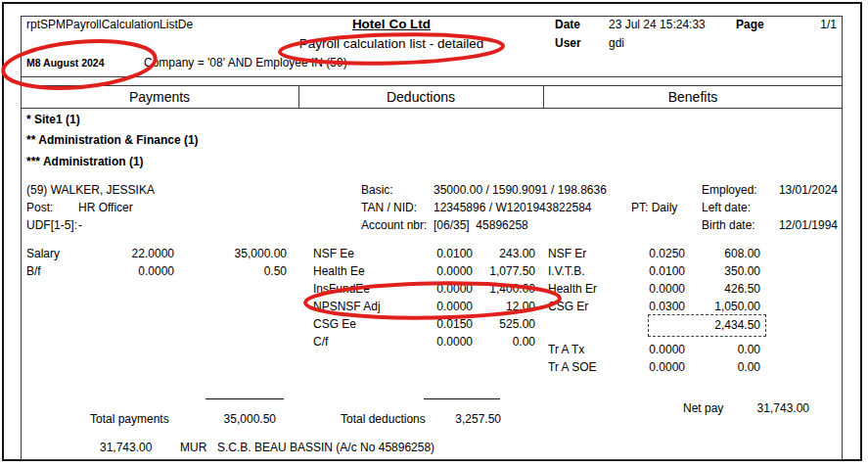  What do you see at coordinates (39, 208) in the screenshot?
I see `post-label: Post:` at bounding box center [39, 208].